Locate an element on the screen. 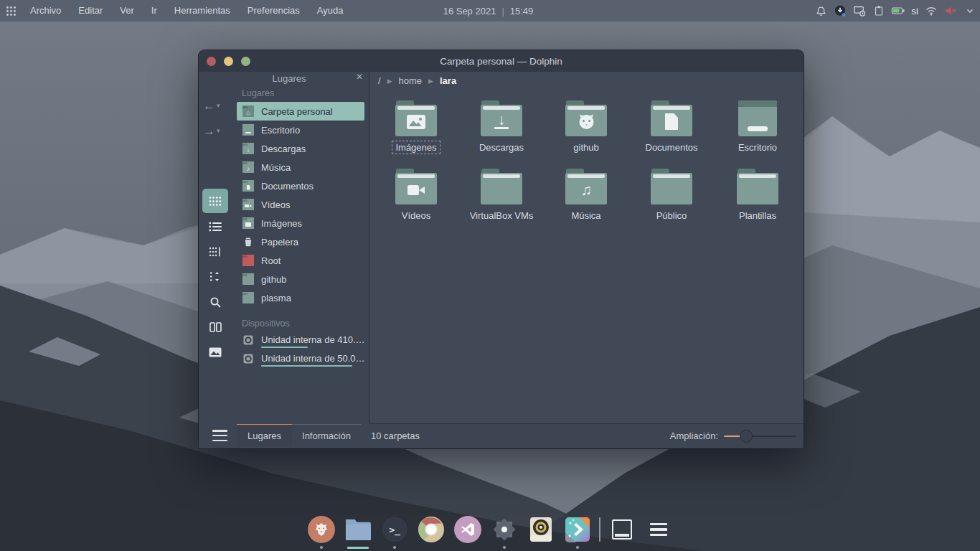 This screenshot has width=980, height=551. dock-item-chromium is located at coordinates (431, 529).